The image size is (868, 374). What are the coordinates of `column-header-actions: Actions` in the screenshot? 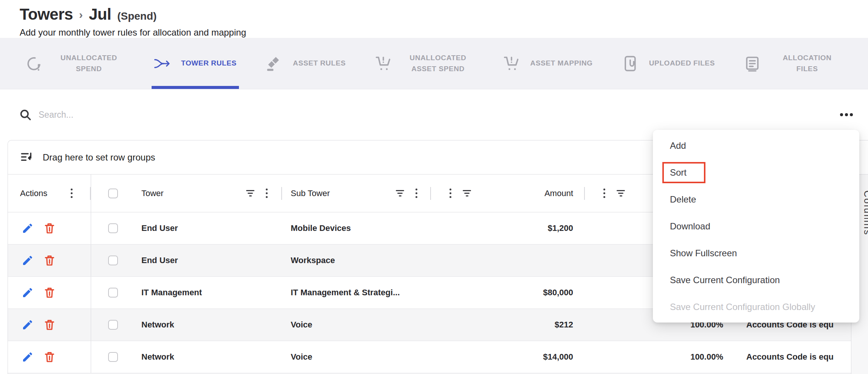 It's located at (50, 193).